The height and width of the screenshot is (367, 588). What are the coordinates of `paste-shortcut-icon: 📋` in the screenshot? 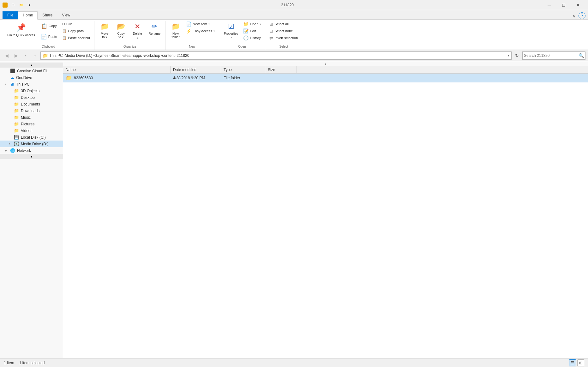 It's located at (64, 38).